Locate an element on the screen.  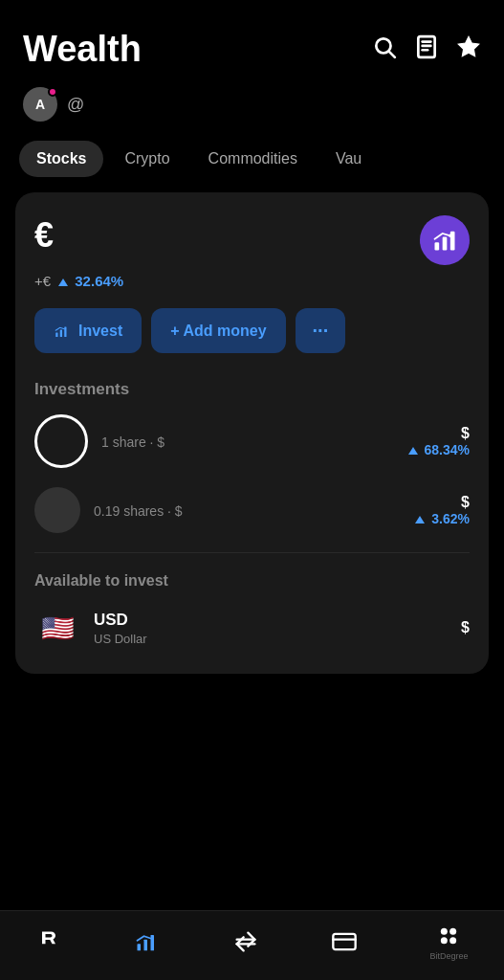
change-1: 68.34% is located at coordinates (439, 450).